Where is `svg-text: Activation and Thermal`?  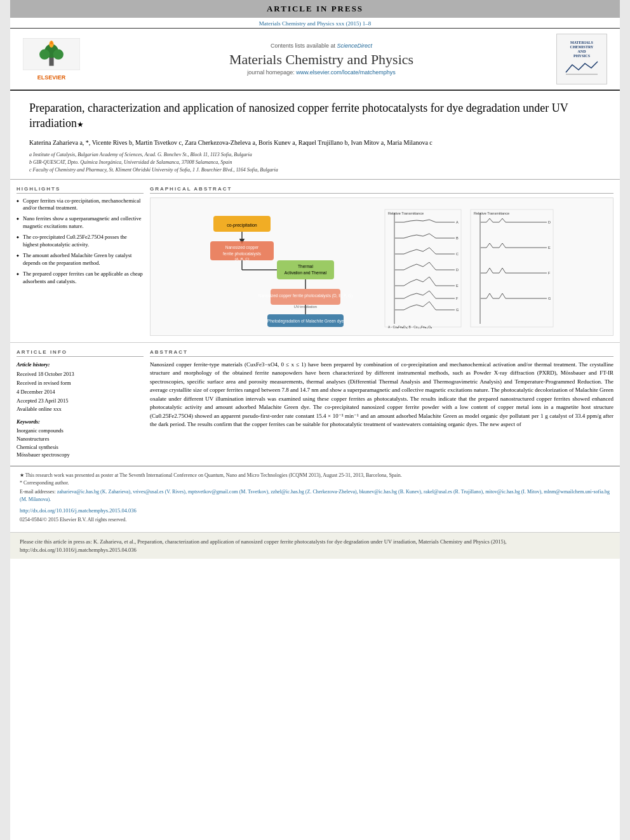
svg-text: Activation and Thermal is located at coordinates (306, 273).